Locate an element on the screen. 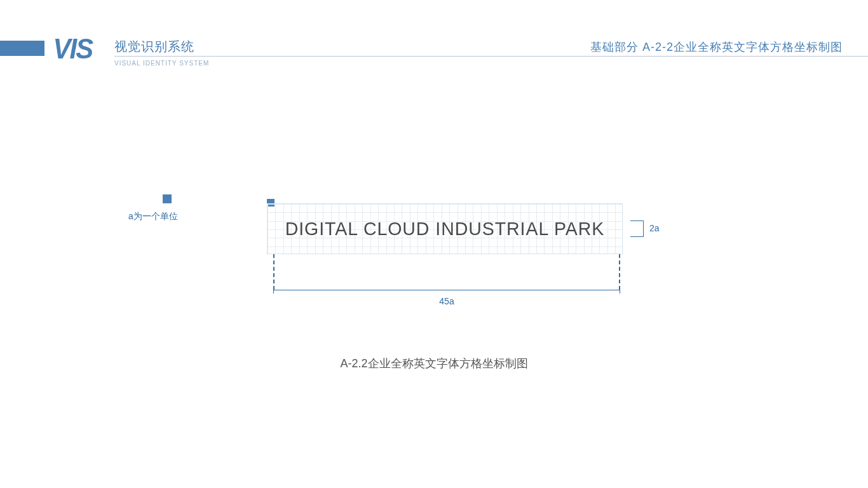 This screenshot has width=868, height=488. unit-swatch-icon is located at coordinates (167, 199).